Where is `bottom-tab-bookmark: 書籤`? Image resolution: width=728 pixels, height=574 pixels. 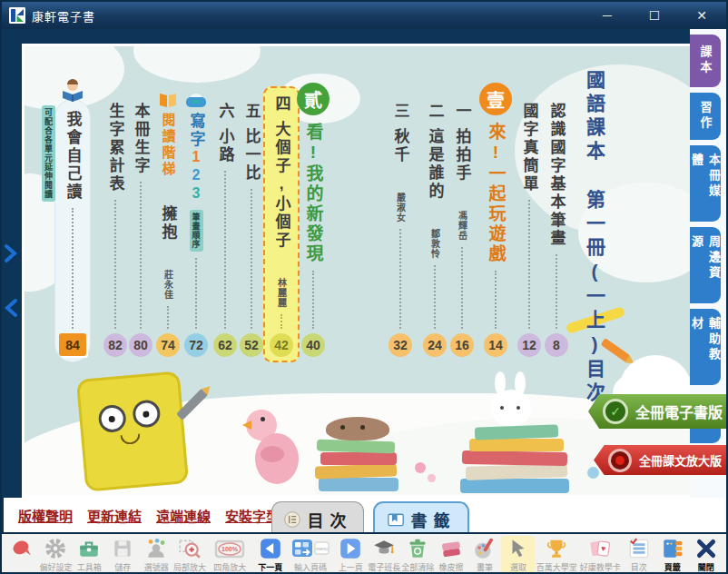 bottom-tab-bookmark: 書籤 is located at coordinates (421, 519).